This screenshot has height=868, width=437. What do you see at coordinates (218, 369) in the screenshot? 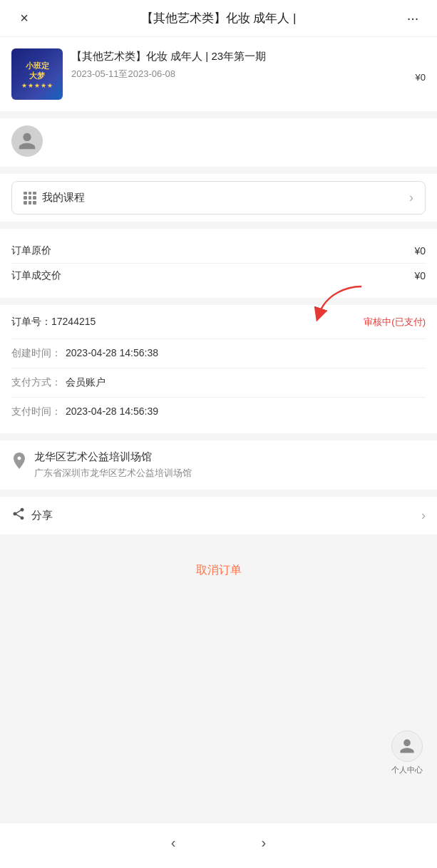
I see `order-section: 订单号：17244215 审核中(已支付) 创建时间： 2023-04-28 1…` at bounding box center [218, 369].